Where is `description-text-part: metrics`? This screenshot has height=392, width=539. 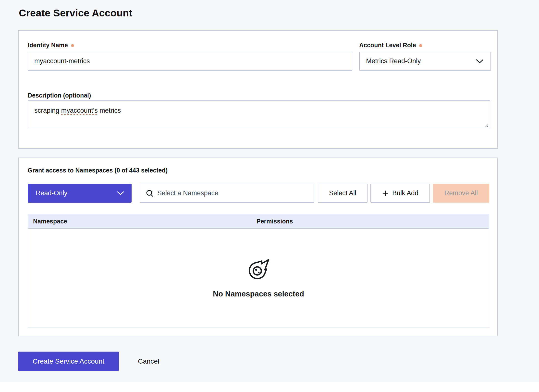
description-text-part: metrics is located at coordinates (109, 110).